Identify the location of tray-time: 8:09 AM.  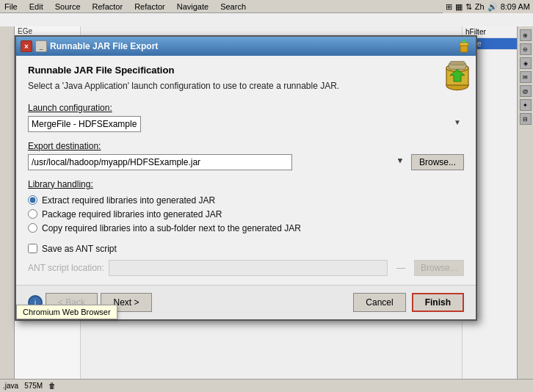
(515, 7).